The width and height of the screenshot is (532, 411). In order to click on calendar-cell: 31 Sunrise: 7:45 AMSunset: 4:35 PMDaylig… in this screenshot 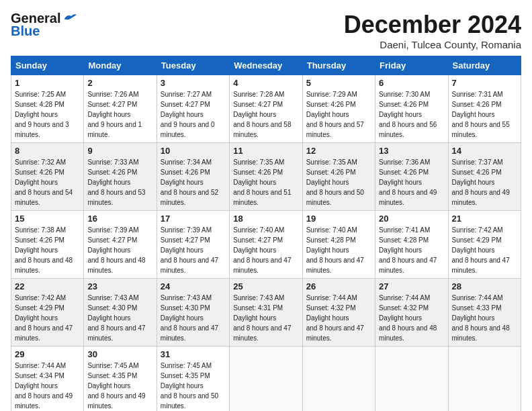, I will do `click(193, 379)`.